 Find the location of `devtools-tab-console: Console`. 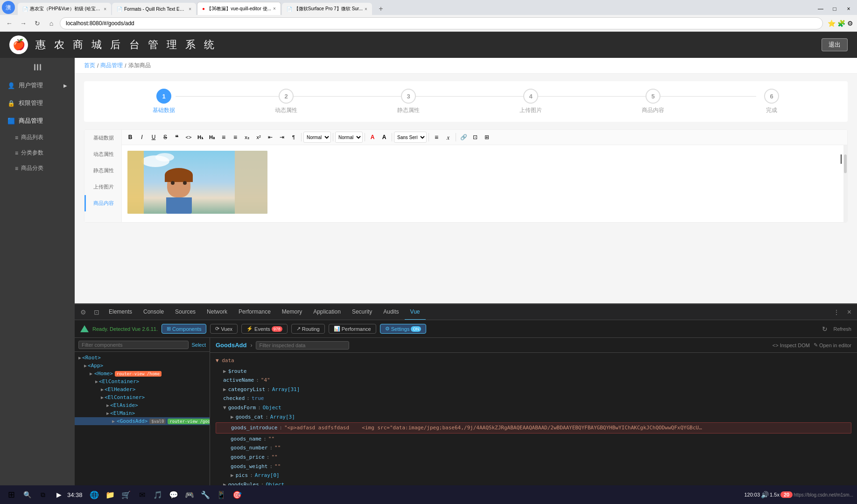

devtools-tab-console: Console is located at coordinates (154, 312).